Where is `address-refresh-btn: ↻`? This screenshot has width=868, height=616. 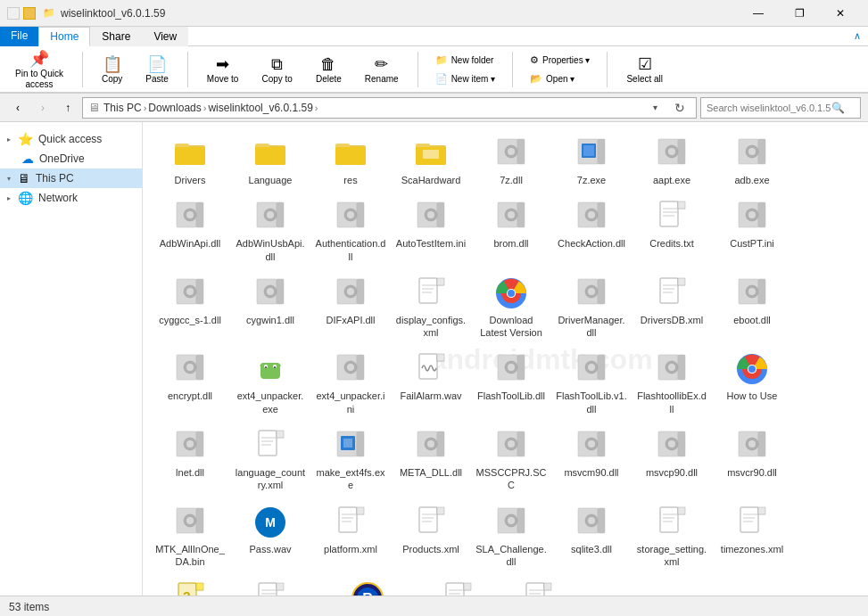 address-refresh-btn: ↻ is located at coordinates (680, 108).